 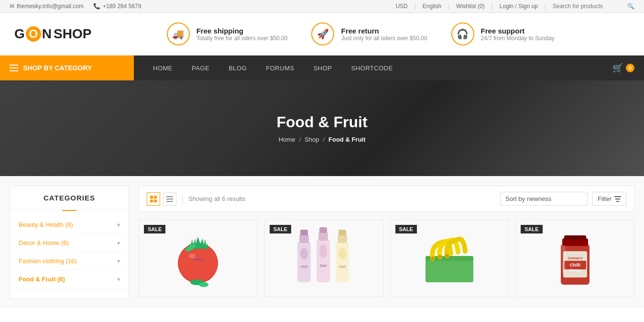 What do you see at coordinates (196, 199) in the screenshot?
I see `view-icons: Showing all 6 results` at bounding box center [196, 199].